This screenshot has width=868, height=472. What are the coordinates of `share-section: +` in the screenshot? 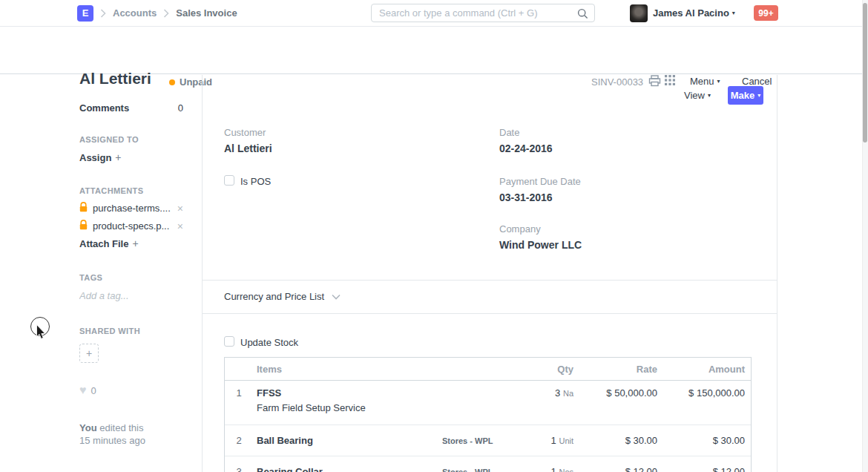 It's located at (131, 353).